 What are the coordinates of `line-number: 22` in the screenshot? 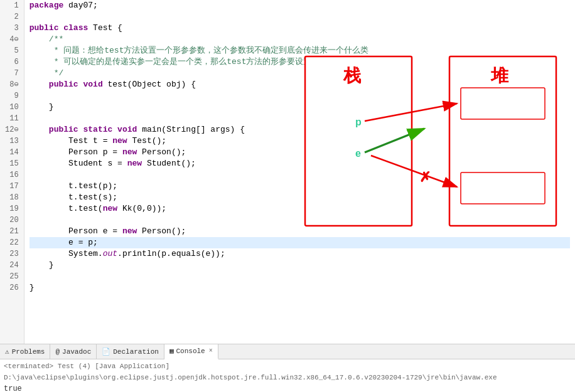 It's located at (12, 243).